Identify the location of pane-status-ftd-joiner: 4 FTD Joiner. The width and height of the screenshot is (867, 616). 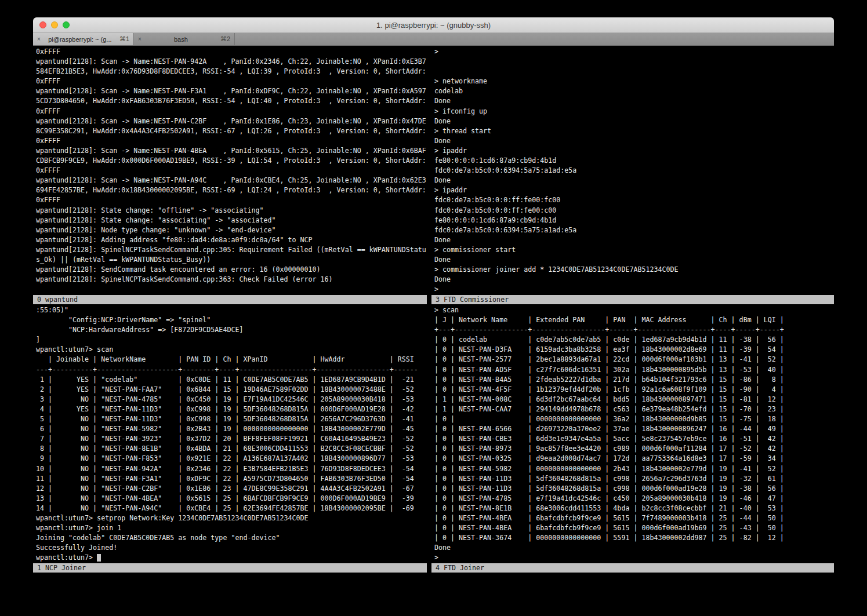
(633, 568).